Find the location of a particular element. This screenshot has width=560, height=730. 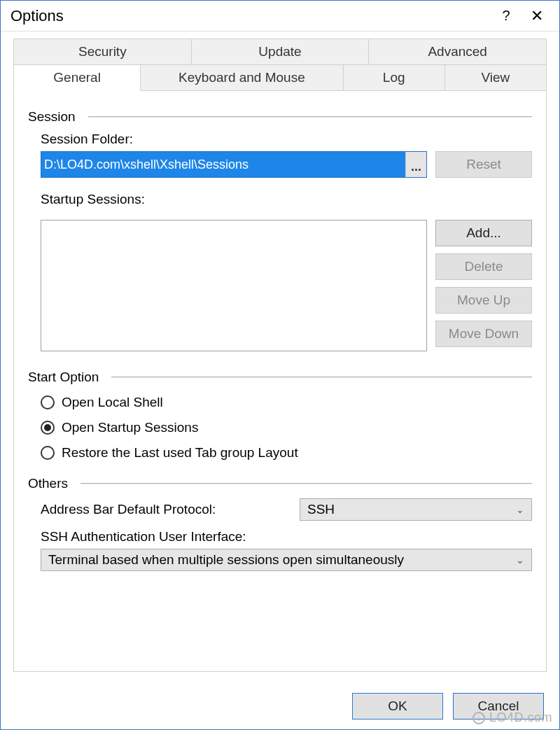

cancel-button: Cancel is located at coordinates (498, 706).